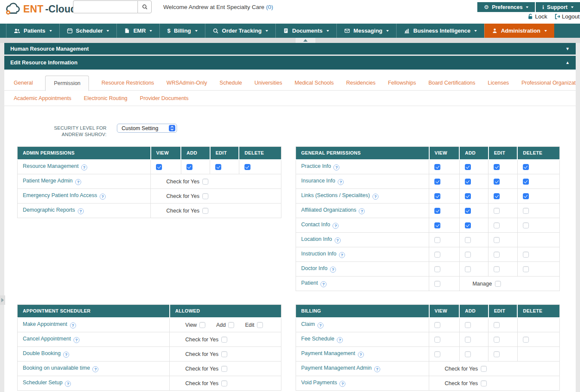 The image size is (580, 392). I want to click on nav-item-administration: Administration, so click(519, 31).